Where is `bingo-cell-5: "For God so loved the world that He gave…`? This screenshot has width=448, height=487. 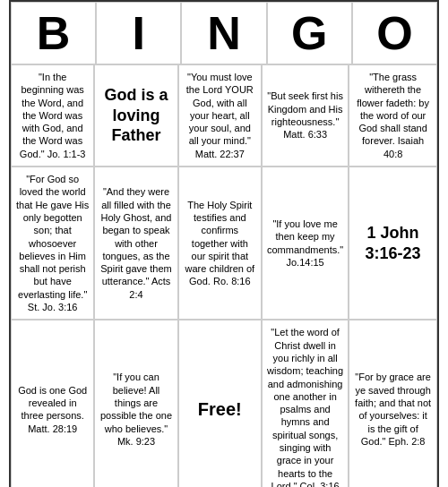
bingo-cell-5: "For God so loved the world that He gave… is located at coordinates (52, 244).